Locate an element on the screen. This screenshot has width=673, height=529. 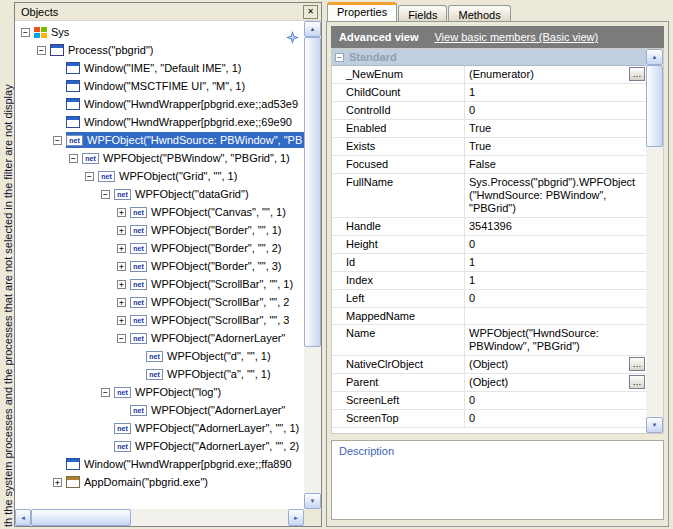
tree-node: +netWPFObject("Canvas", "", 1) is located at coordinates (160, 212).